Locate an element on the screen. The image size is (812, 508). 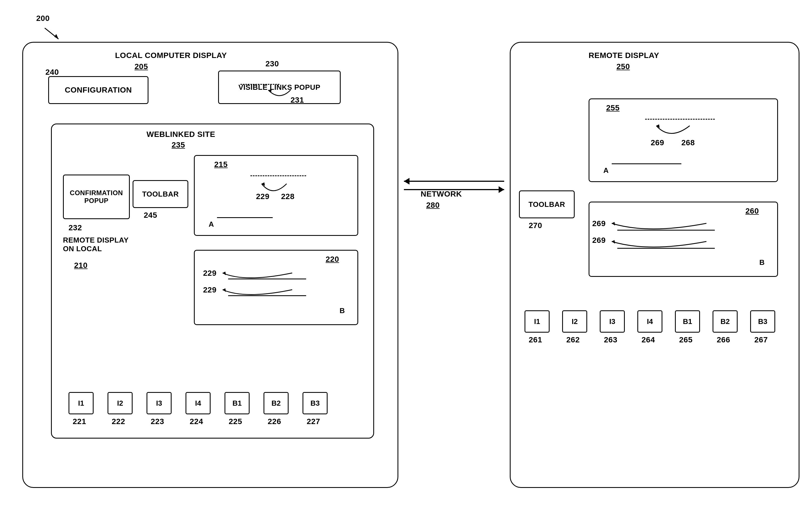
inner-panel-b-right: 260 269 269 is located at coordinates (683, 239).